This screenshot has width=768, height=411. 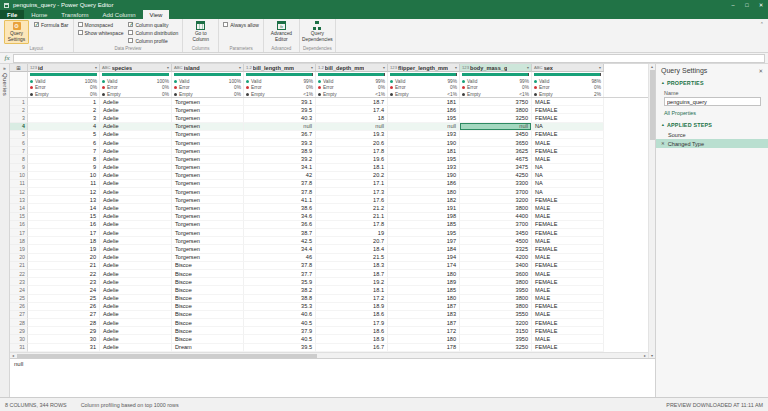 What do you see at coordinates (19, 127) in the screenshot?
I see `row-number: 4` at bounding box center [19, 127].